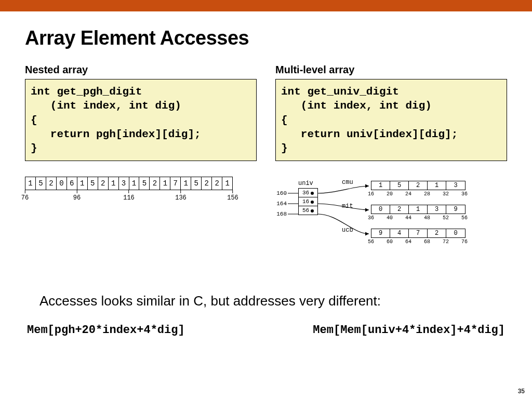  Describe the element at coordinates (418, 233) in the screenshot. I see `array-cell: 7` at that location.